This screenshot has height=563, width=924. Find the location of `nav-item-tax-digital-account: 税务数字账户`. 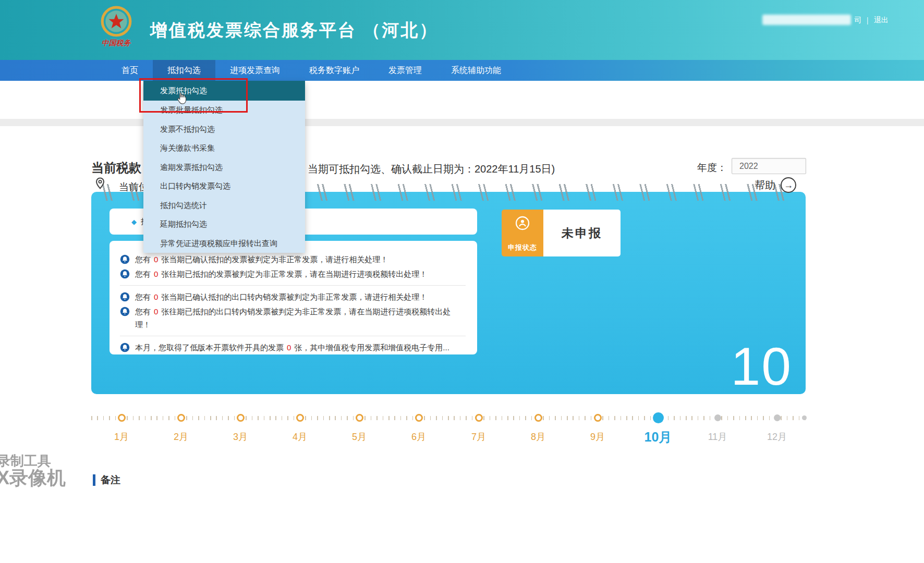

nav-item-tax-digital-account: 税务数字账户 is located at coordinates (334, 70).